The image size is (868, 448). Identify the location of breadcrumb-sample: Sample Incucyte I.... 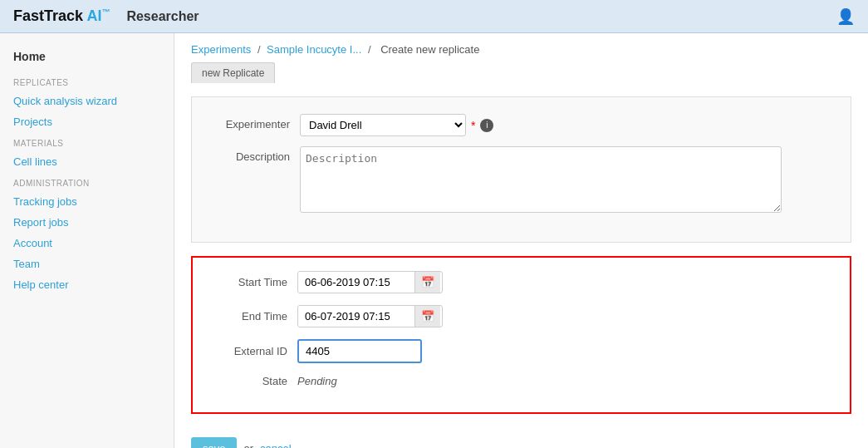
(314, 50).